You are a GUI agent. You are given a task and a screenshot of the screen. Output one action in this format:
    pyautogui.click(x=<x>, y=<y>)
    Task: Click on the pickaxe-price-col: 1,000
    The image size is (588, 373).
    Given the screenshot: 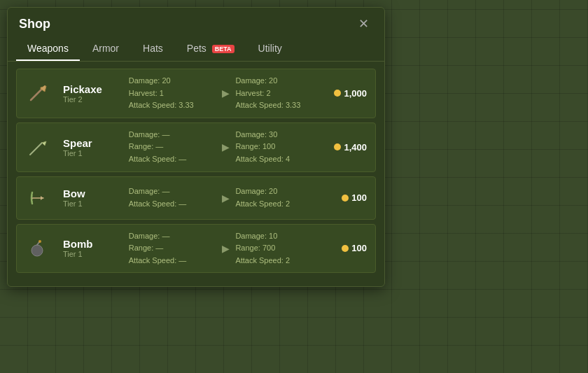 What is the action you would take?
    pyautogui.click(x=351, y=94)
    